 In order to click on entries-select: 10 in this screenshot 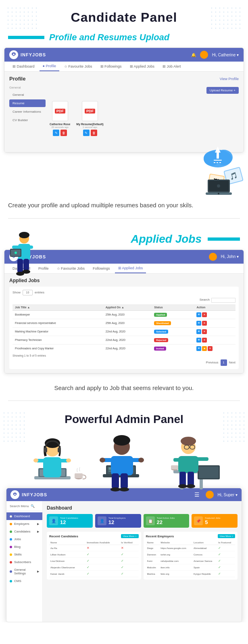, I will do `click(27, 293)`.